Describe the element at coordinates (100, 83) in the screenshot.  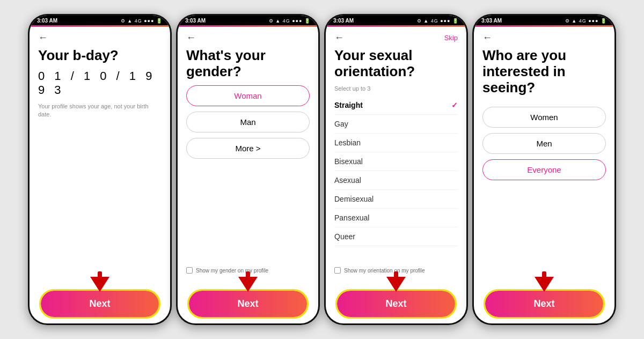
I see `bday-value: 0 1 / 1 0 / 1 9 9 3` at that location.